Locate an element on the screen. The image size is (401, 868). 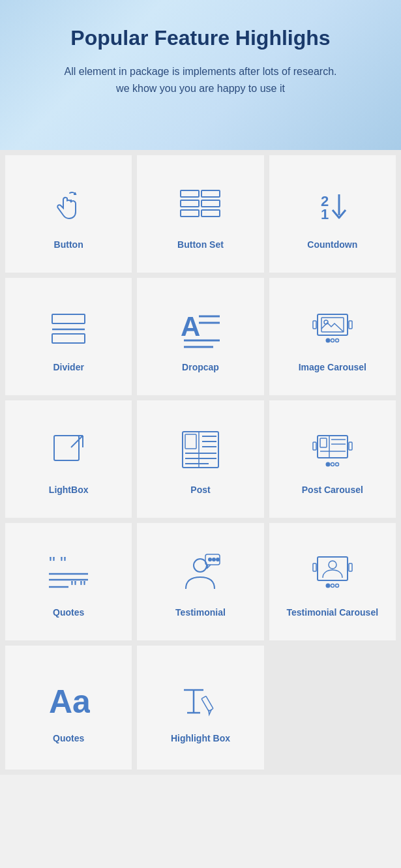
card-post-label: Post is located at coordinates (200, 490).